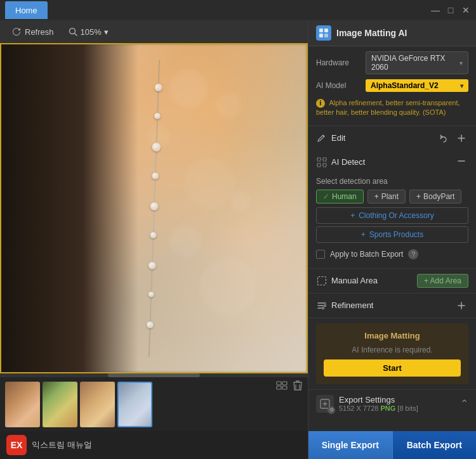  Describe the element at coordinates (392, 306) in the screenshot. I see `refinement-header: Refinement` at that location.